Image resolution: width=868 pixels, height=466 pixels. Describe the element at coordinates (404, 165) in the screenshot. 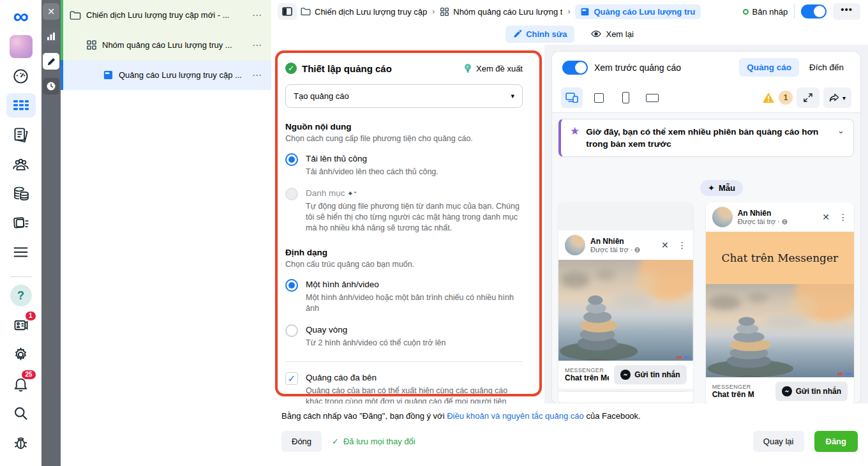

I see `option-manual-upload: Tải lên thủ công Tải ảnh/video lên theo …` at that location.